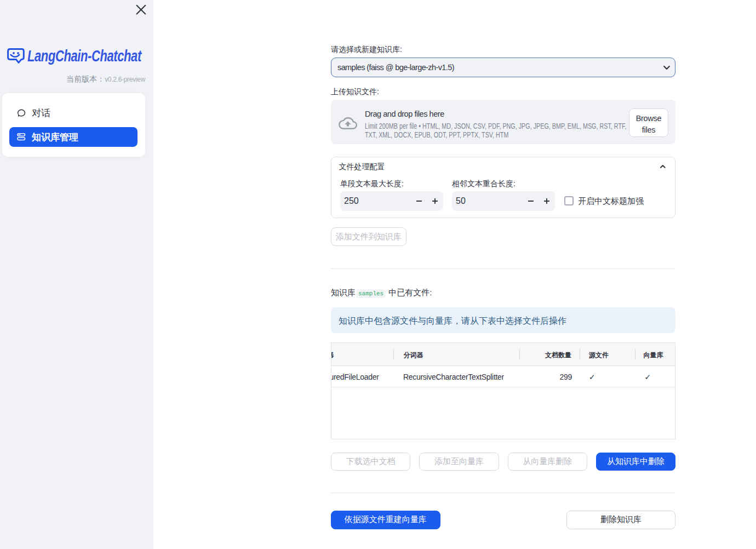 Image resolution: width=756 pixels, height=549 pixels. I want to click on kb-files-table: 文件加载器 分词器 文档数量 源文件 向量库 UnstructuredFileL…, so click(503, 391).